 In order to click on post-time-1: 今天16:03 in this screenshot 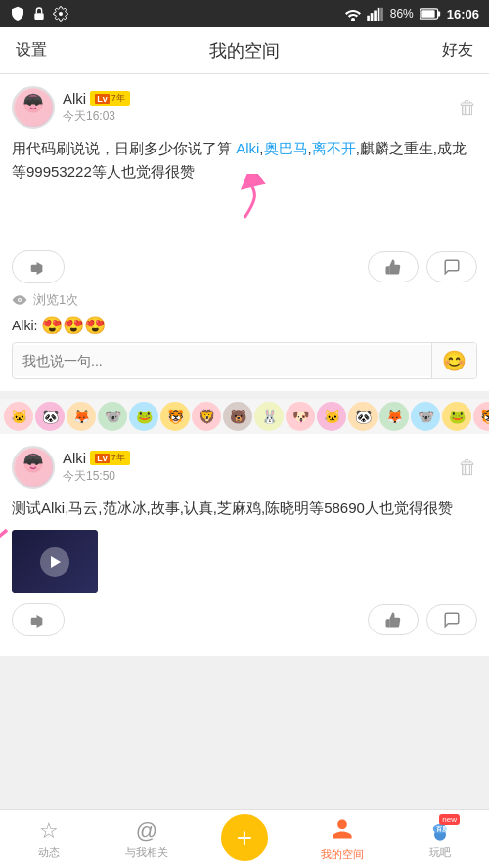, I will do `click(96, 117)`.